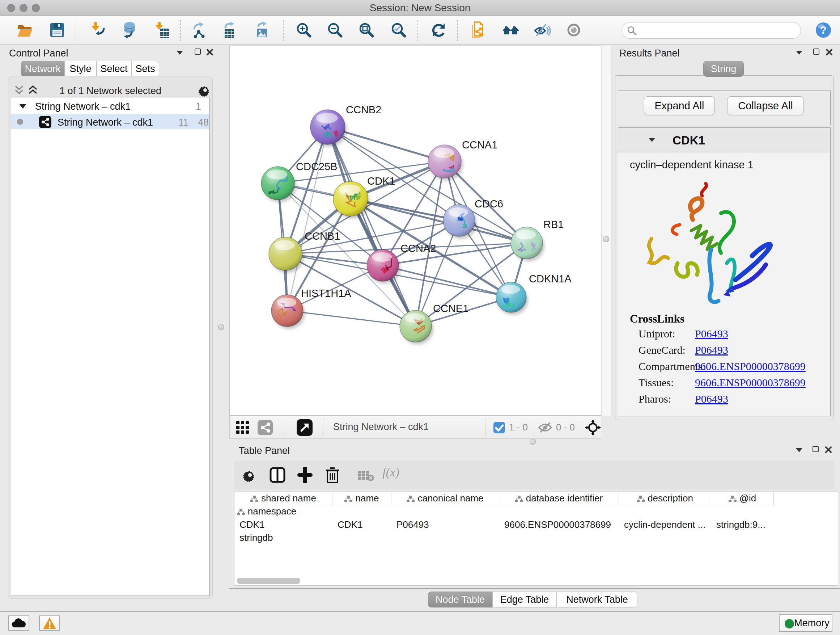 Image resolution: width=840 pixels, height=635 pixels. What do you see at coordinates (364, 197) in the screenshot?
I see `network-node: CDK1` at bounding box center [364, 197].